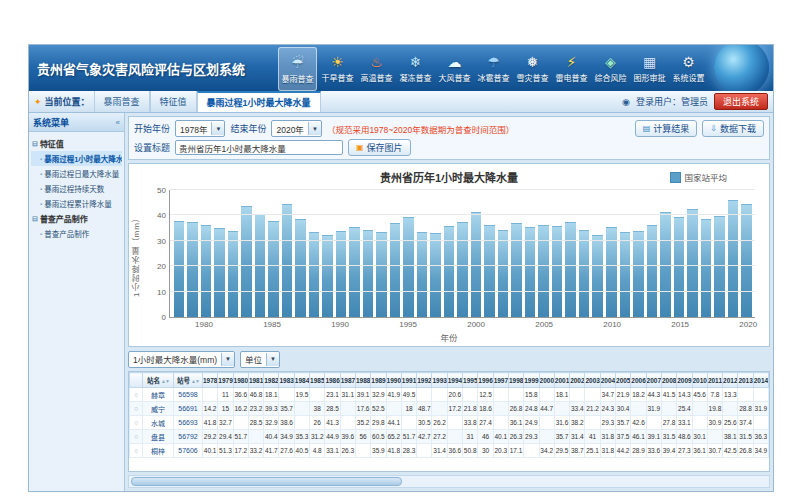 The width and height of the screenshot is (800, 500). Describe the element at coordinates (136, 380) in the screenshot. I see `select-column-header` at that location.